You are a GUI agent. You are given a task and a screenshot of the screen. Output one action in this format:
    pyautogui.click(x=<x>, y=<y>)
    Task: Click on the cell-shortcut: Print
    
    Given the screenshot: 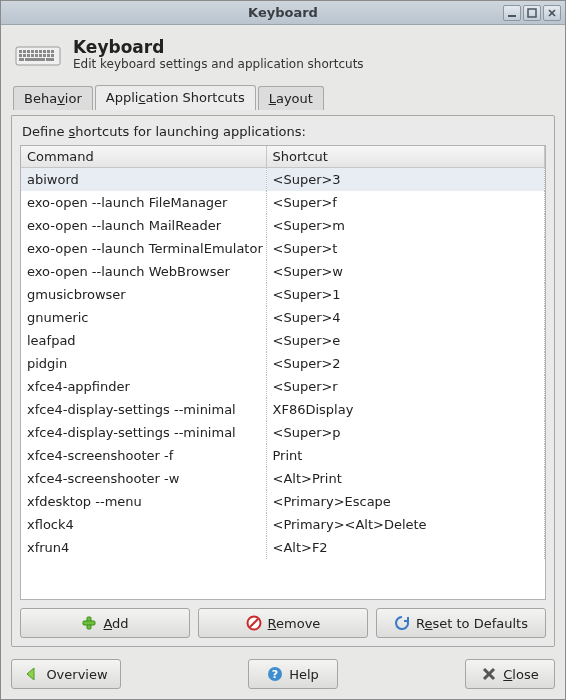 What is the action you would take?
    pyautogui.click(x=406, y=456)
    